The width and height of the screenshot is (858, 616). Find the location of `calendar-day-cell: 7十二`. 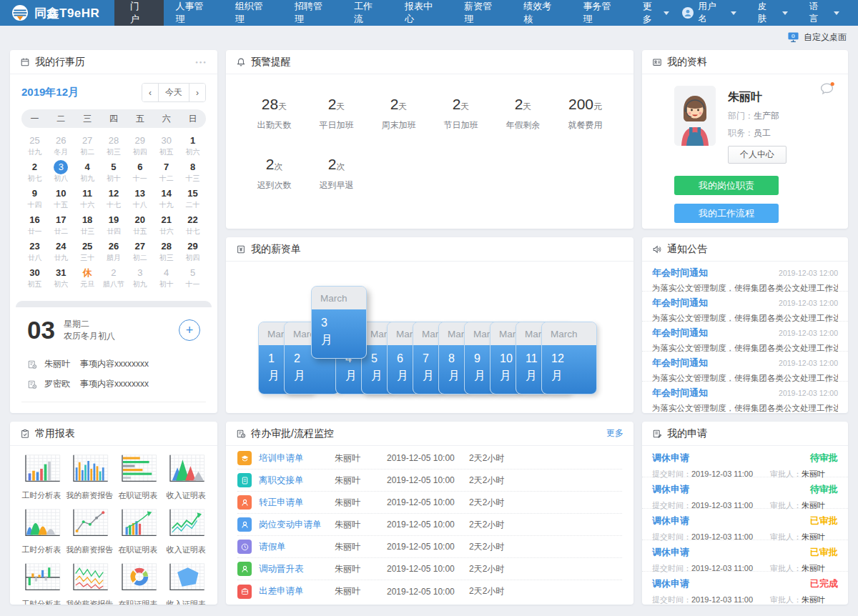

calendar-day-cell: 7十二 is located at coordinates (166, 173).